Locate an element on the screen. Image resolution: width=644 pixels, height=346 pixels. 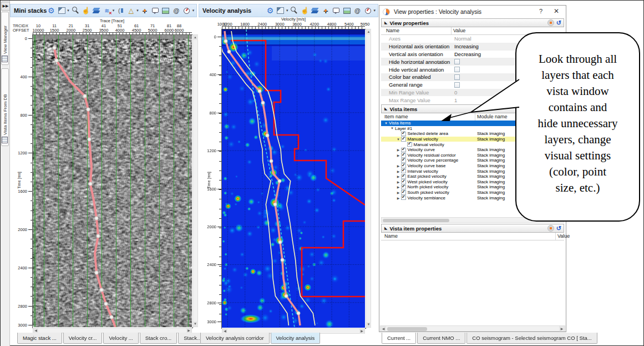
view-manager-icon is located at coordinates (6, 59).